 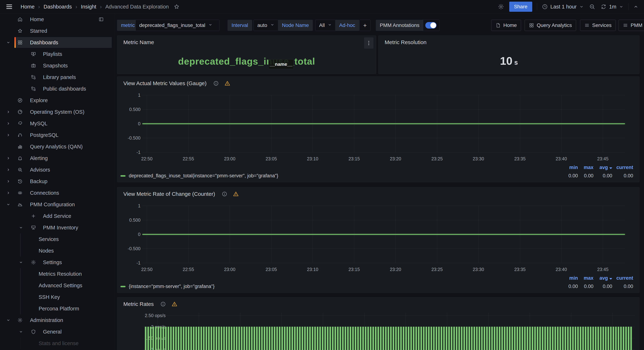 I want to click on panel-title: Metric Name, so click(x=138, y=42).